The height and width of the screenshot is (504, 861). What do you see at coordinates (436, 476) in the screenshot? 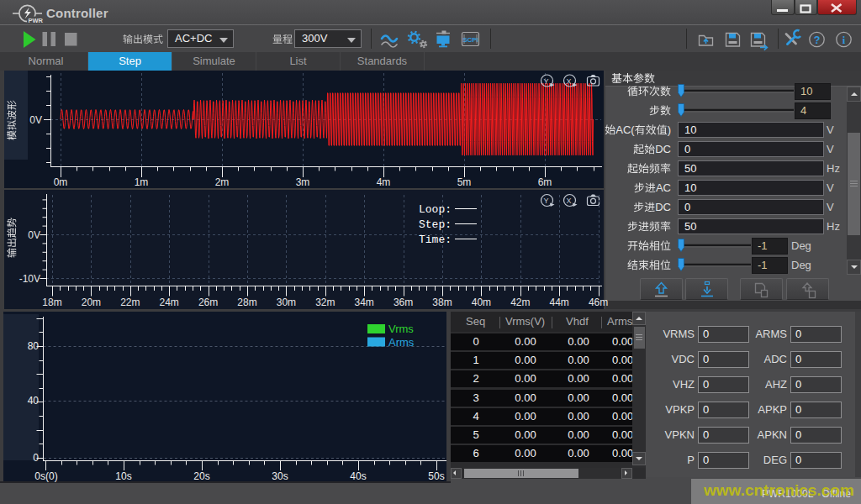
I see `svg-text: 50s` at bounding box center [436, 476].